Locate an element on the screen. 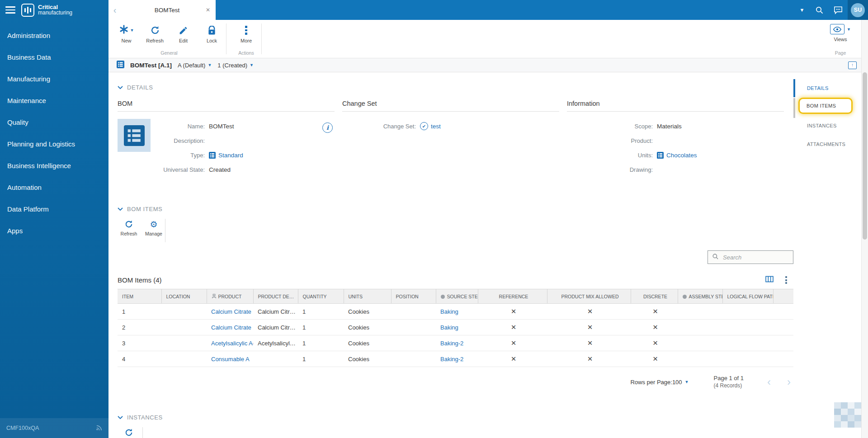  tab-strip: ‹ BOMTest ✕ is located at coordinates (162, 10).